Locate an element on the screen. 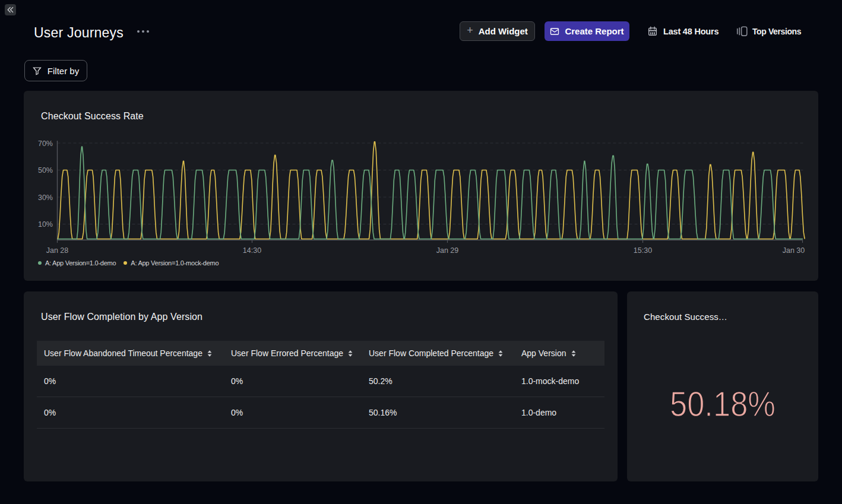 The image size is (842, 504). svg-text: Jan 28 is located at coordinates (58, 251).